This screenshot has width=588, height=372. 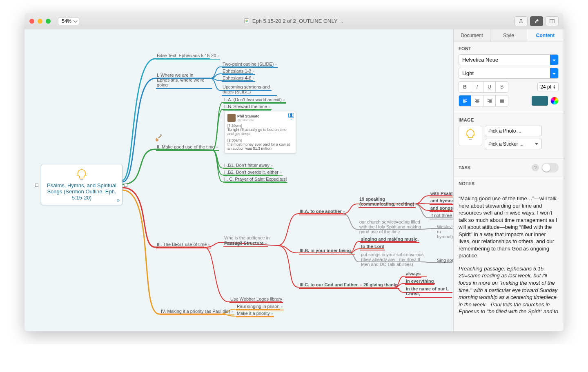 What do you see at coordinates (32, 21) in the screenshot?
I see `close-icon` at bounding box center [32, 21].